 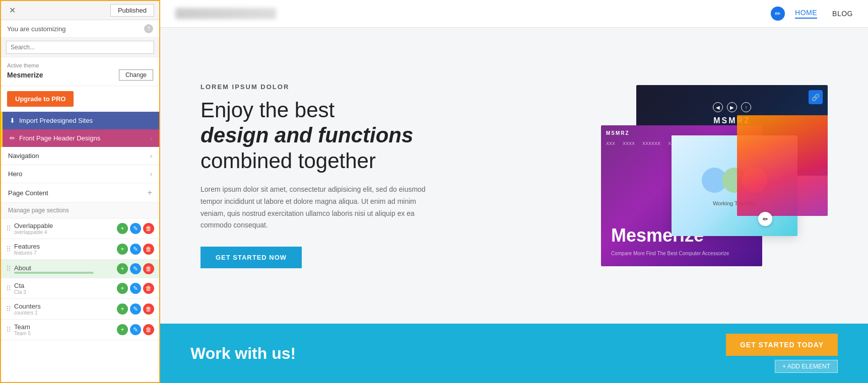 What do you see at coordinates (80, 174) in the screenshot?
I see `sidebar-item-hero: Hero ›` at bounding box center [80, 174].